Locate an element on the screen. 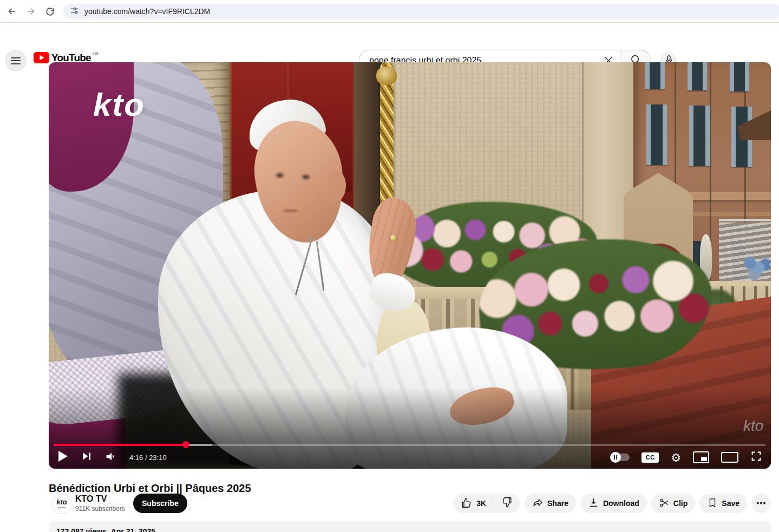 The height and width of the screenshot is (532, 779). download-icon is located at coordinates (593, 503).